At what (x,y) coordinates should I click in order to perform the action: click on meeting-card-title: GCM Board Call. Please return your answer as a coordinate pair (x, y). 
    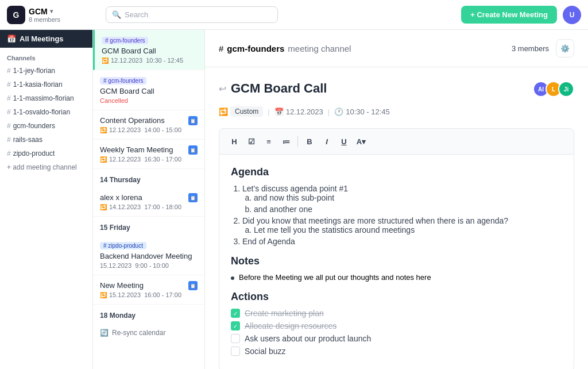
    Looking at the image, I should click on (149, 51).